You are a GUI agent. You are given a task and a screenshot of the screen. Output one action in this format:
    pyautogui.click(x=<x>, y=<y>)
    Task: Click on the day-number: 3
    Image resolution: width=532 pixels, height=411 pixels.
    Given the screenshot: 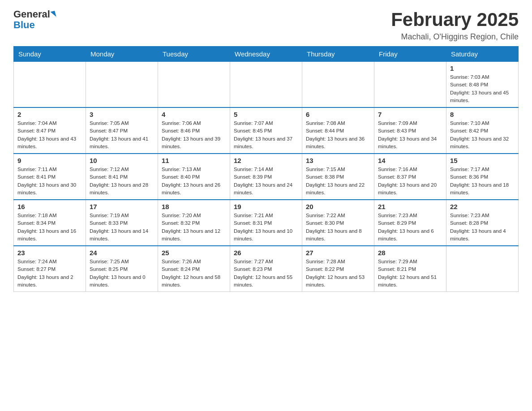 What is the action you would take?
    pyautogui.click(x=122, y=115)
    